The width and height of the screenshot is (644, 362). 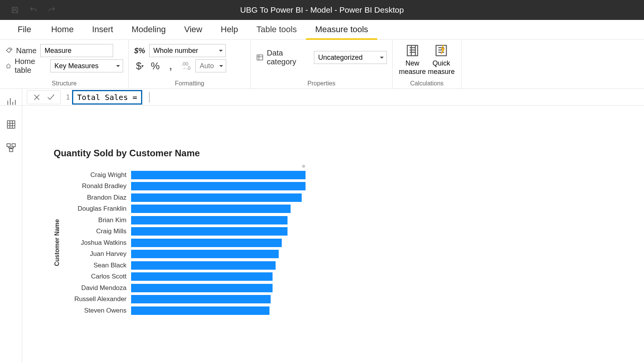 What do you see at coordinates (186, 66) in the screenshot?
I see `decimal-places-icon: .00→.0` at bounding box center [186, 66].